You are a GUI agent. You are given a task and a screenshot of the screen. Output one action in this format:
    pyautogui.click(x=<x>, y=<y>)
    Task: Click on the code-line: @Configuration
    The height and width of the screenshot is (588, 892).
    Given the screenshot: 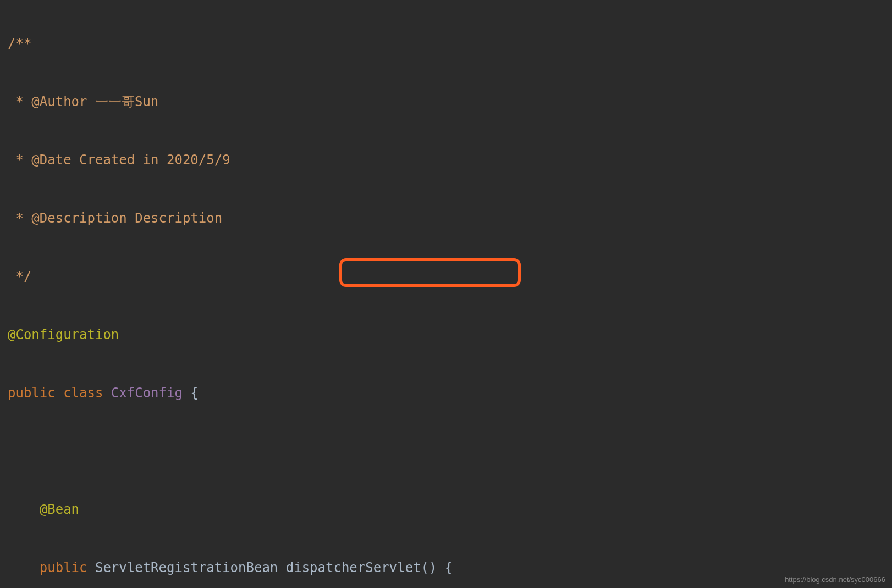 What is the action you would take?
    pyautogui.click(x=446, y=335)
    